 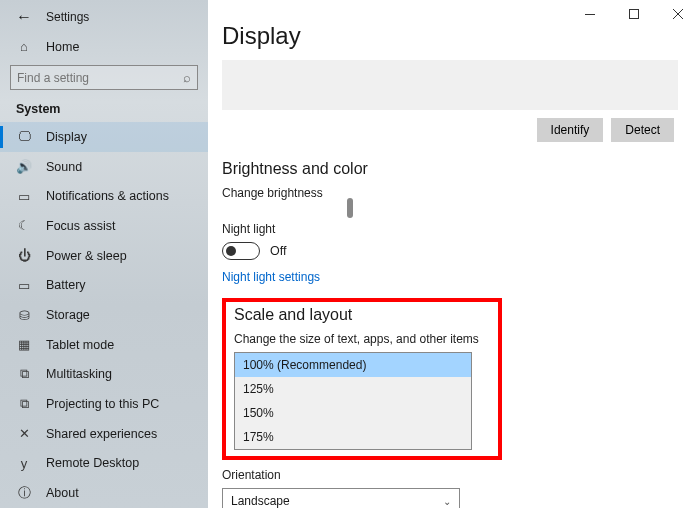 I want to click on brightness-slider-thumb, so click(x=350, y=208).